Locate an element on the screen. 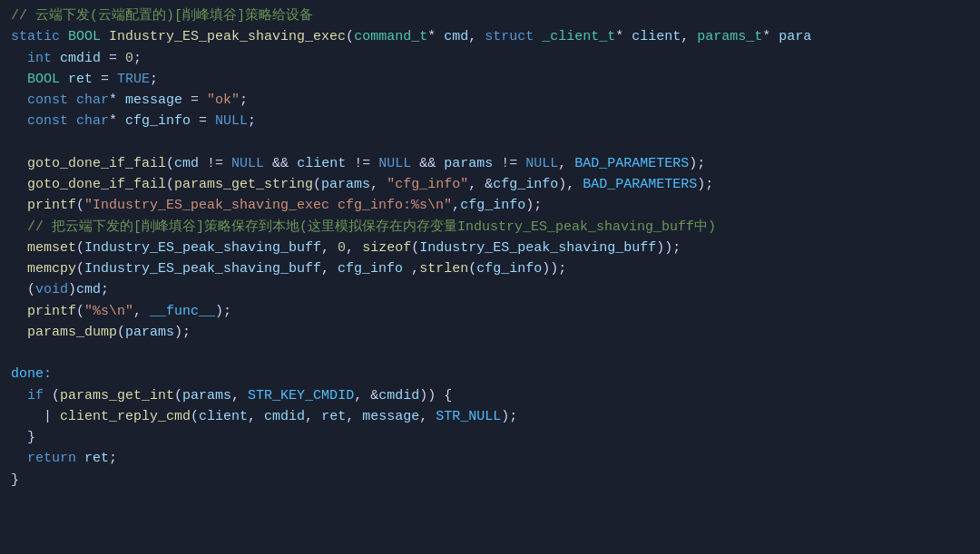 The width and height of the screenshot is (980, 554). code-token: != is located at coordinates (362, 163).